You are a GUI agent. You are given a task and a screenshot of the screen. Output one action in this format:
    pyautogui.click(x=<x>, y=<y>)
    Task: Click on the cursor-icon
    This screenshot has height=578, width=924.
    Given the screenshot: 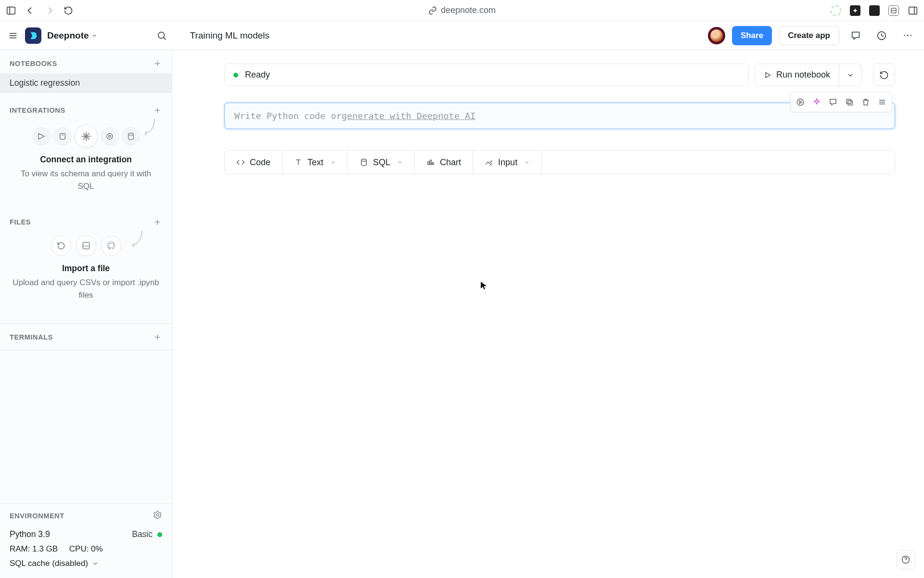 What is the action you would take?
    pyautogui.click(x=484, y=285)
    